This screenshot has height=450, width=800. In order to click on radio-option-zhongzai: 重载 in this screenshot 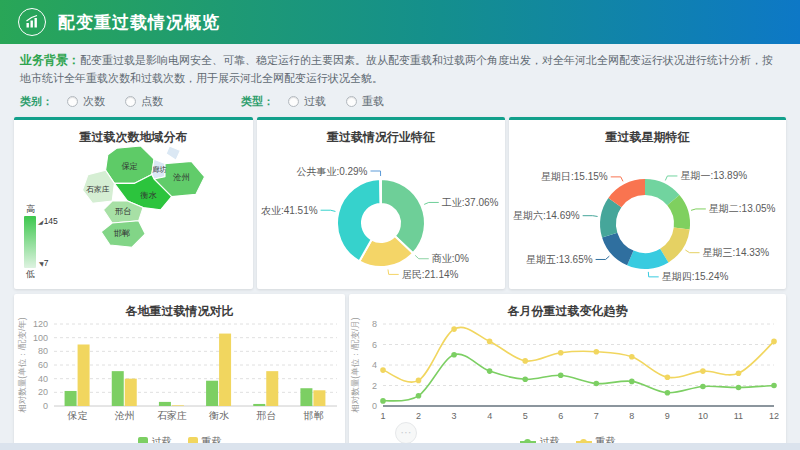, I will do `click(365, 102)`.